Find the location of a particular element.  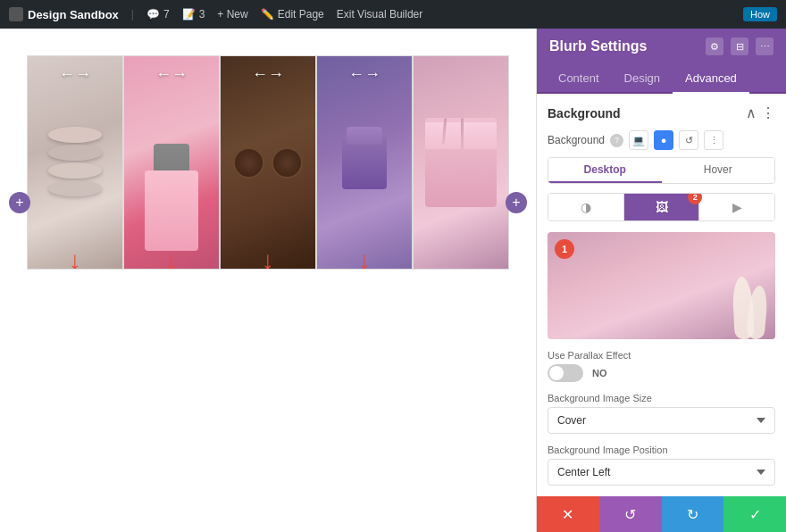

image-card-4: ←→ ↓ is located at coordinates (364, 162).